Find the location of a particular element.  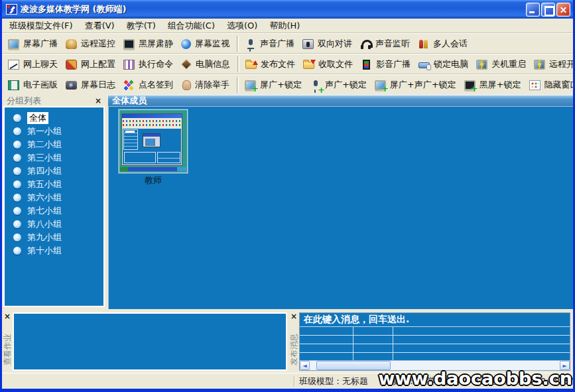

group-item-7: 第六小组 is located at coordinates (54, 198).